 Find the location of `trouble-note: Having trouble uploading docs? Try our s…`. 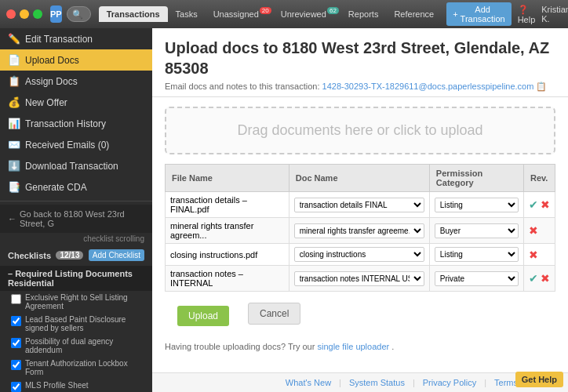

trouble-note: Having trouble uploading docs? Try our s… is located at coordinates (360, 347).